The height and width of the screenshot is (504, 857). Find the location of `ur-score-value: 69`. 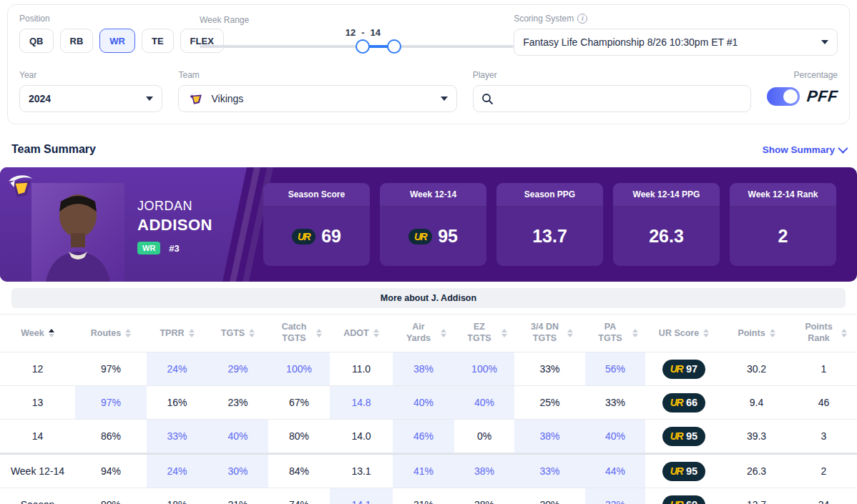

ur-score-value: 69 is located at coordinates (692, 502).